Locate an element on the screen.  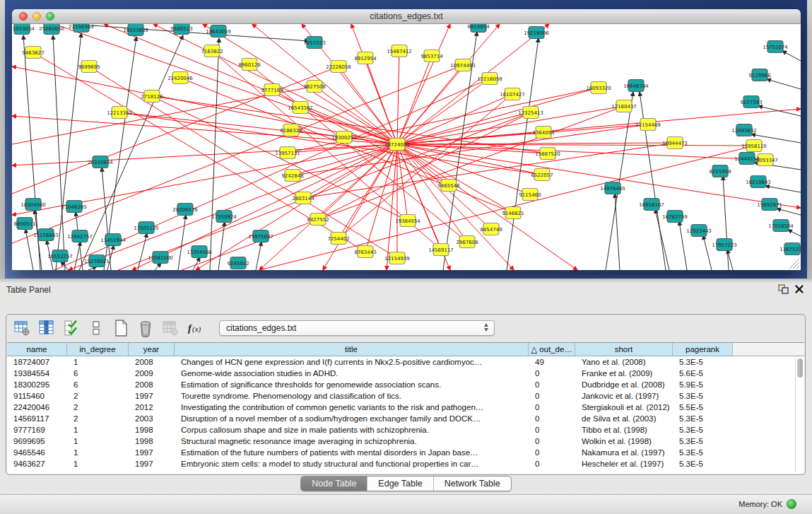
table-cell: 1998 is located at coordinates (151, 441).